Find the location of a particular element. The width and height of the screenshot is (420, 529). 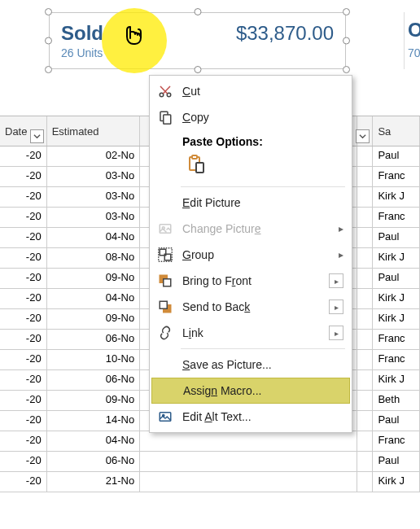

col-y: y is located at coordinates (365, 131).